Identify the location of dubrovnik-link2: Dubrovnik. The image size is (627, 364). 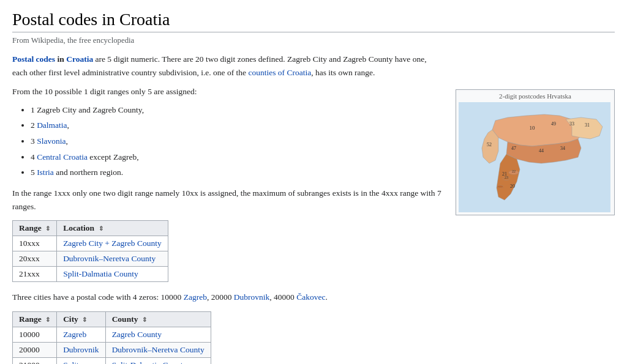
(81, 350).